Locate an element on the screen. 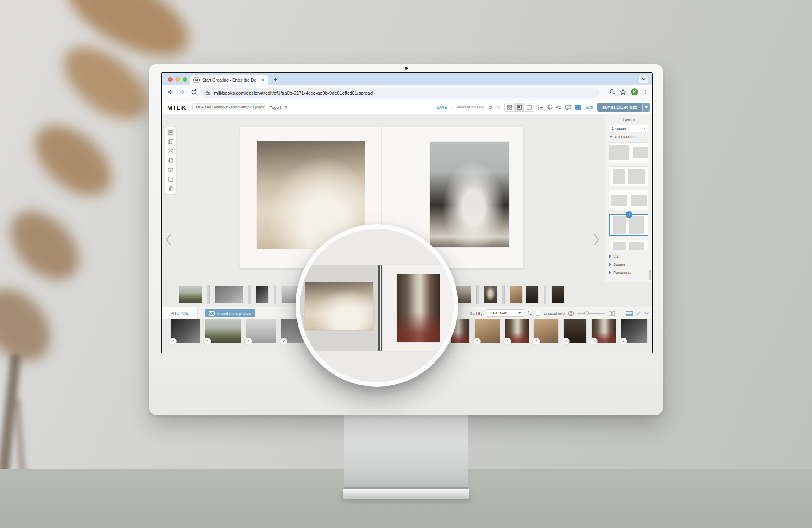 Image resolution: width=812 pixels, height=528 pixels. gear-icon is located at coordinates (550, 107).